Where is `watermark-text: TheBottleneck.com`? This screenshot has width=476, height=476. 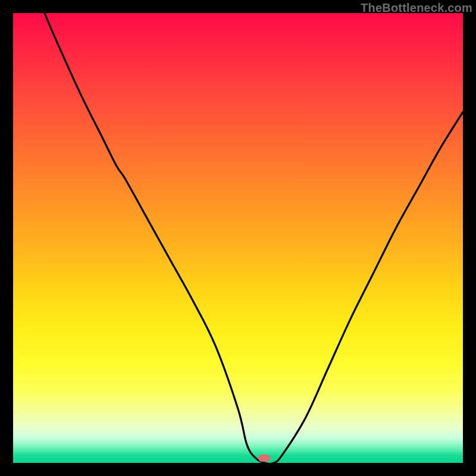 watermark-text: TheBottleneck.com is located at coordinates (416, 8).